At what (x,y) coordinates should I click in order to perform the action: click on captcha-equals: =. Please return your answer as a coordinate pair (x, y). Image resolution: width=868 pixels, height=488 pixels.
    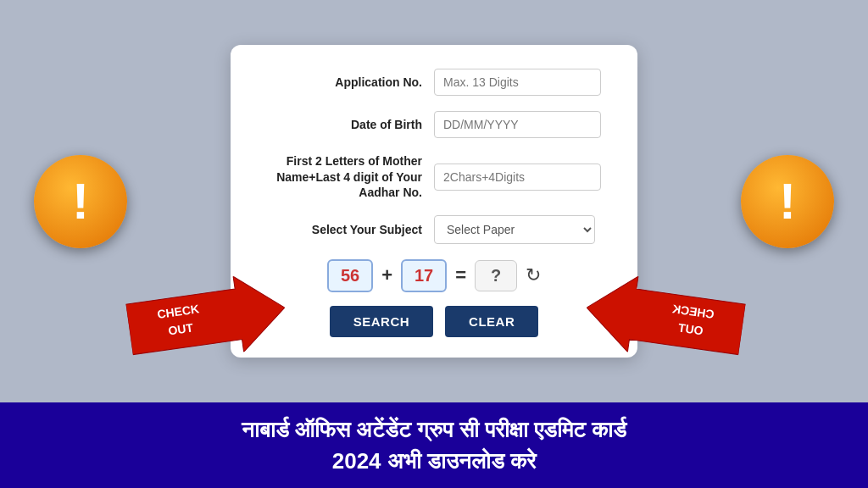
    Looking at the image, I should click on (461, 275).